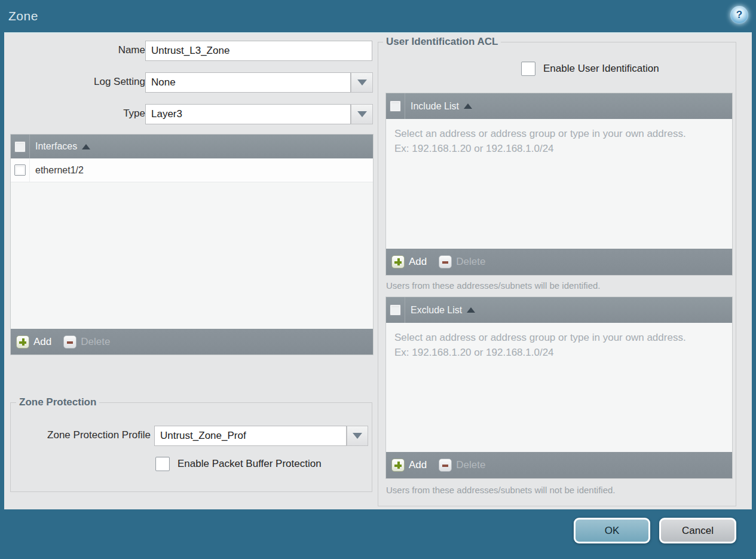  What do you see at coordinates (494, 286) in the screenshot?
I see `include-list-caption: Users from these addresses/subnets will …` at bounding box center [494, 286].